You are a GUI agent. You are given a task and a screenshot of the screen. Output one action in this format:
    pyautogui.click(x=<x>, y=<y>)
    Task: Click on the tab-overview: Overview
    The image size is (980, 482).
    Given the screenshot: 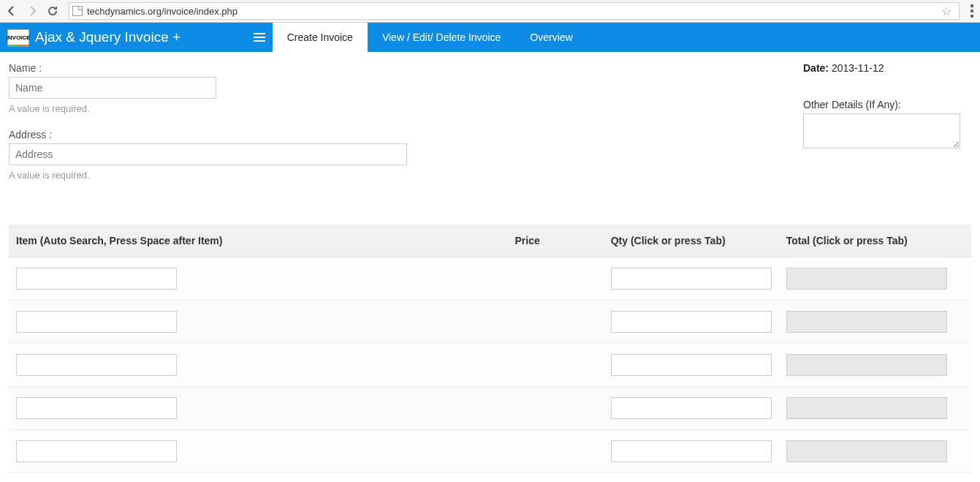 What is the action you would take?
    pyautogui.click(x=551, y=37)
    